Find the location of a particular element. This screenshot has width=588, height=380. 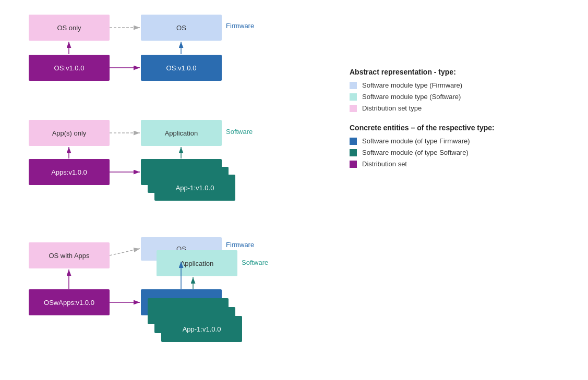

apps-only-software-label: Software is located at coordinates (239, 131).